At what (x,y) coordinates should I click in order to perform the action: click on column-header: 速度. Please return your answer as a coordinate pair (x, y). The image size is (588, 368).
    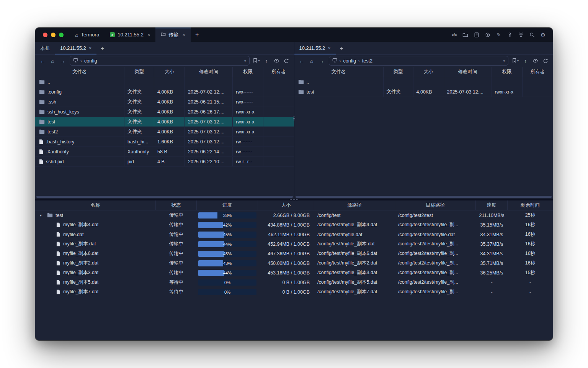
    Looking at the image, I should click on (492, 205).